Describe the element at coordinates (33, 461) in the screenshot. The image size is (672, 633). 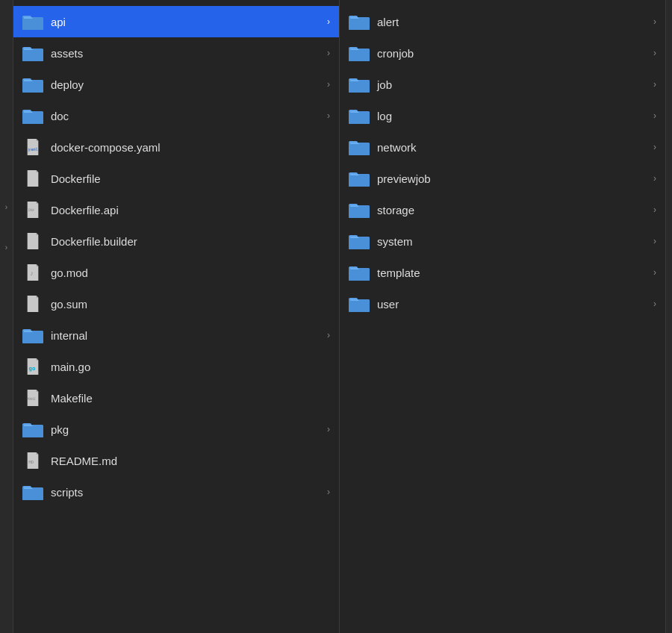
I see `file-icon: MD` at that location.